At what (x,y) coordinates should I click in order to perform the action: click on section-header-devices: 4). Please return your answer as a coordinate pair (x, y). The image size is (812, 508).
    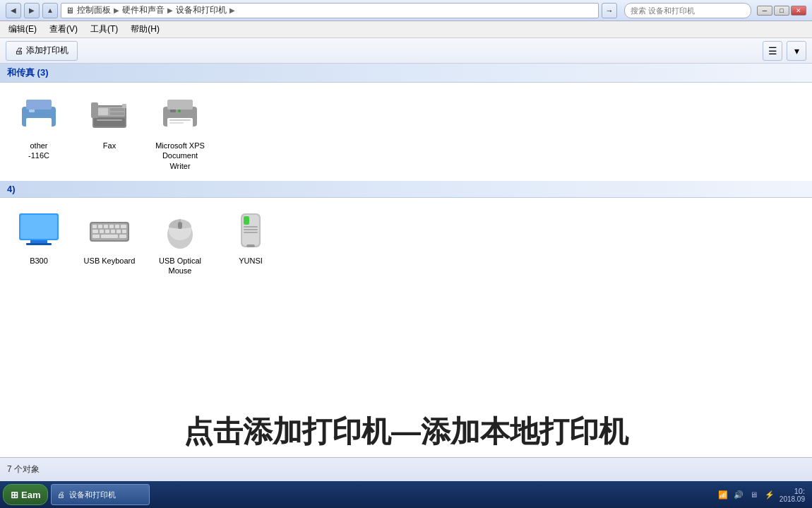
    Looking at the image, I should click on (406, 189).